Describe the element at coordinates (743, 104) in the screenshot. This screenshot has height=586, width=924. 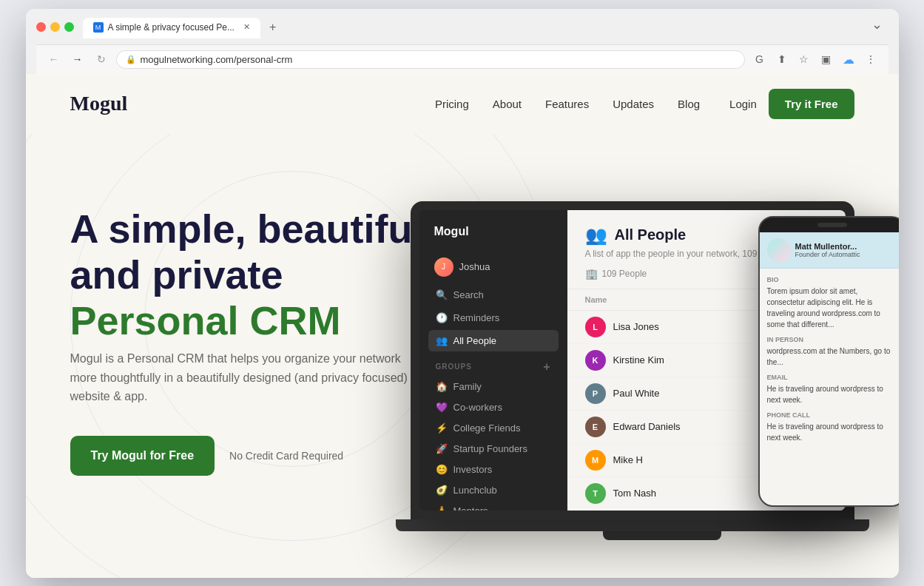
I see `login-button: Login` at that location.